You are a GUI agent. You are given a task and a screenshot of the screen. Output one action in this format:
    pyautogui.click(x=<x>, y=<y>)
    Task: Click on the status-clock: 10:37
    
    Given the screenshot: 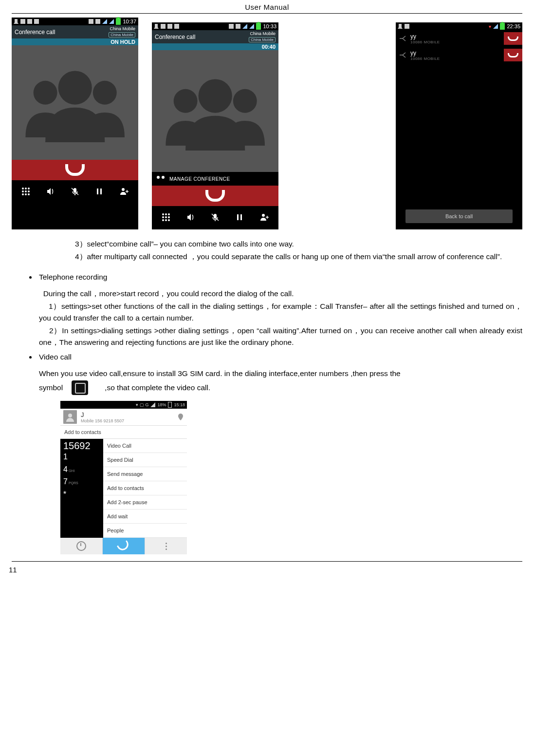 What is the action you would take?
    pyautogui.click(x=129, y=21)
    